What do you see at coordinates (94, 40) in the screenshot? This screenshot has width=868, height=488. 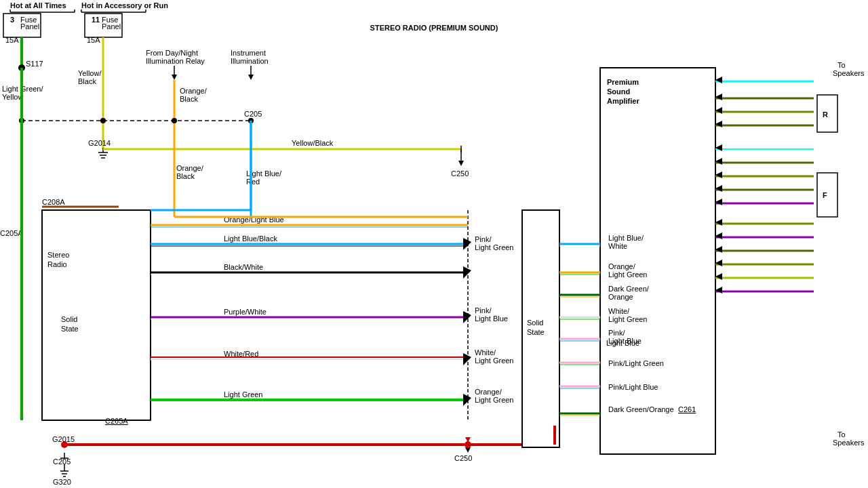 I see `fuse-15a-label-2: 15A` at bounding box center [94, 40].